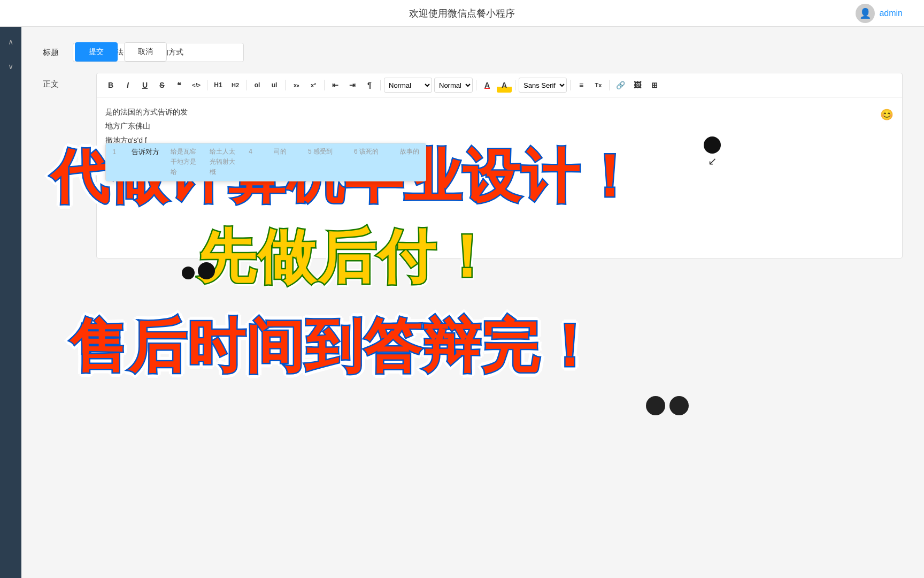 The image size is (924, 578). I want to click on font-bg-button: A, so click(504, 85).